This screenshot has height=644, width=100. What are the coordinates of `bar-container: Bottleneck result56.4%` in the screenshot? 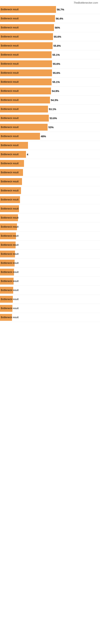 It's located at (50, 18).